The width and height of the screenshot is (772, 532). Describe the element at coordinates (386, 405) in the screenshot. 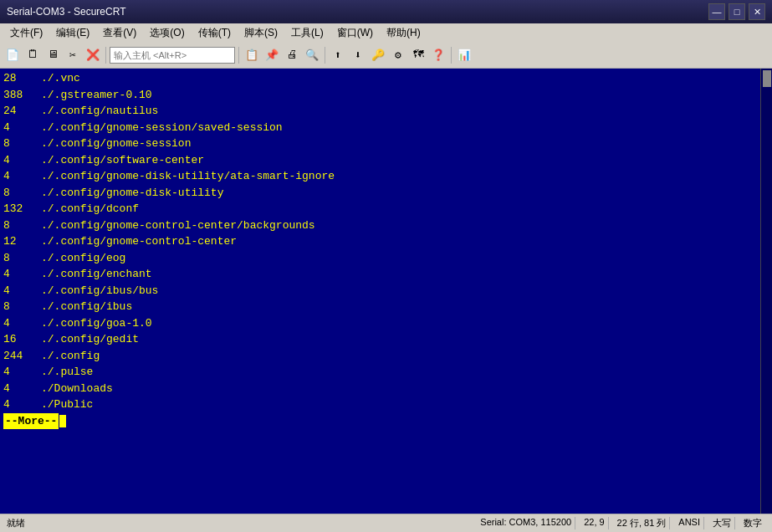

I see `term-line: 4./Public` at that location.